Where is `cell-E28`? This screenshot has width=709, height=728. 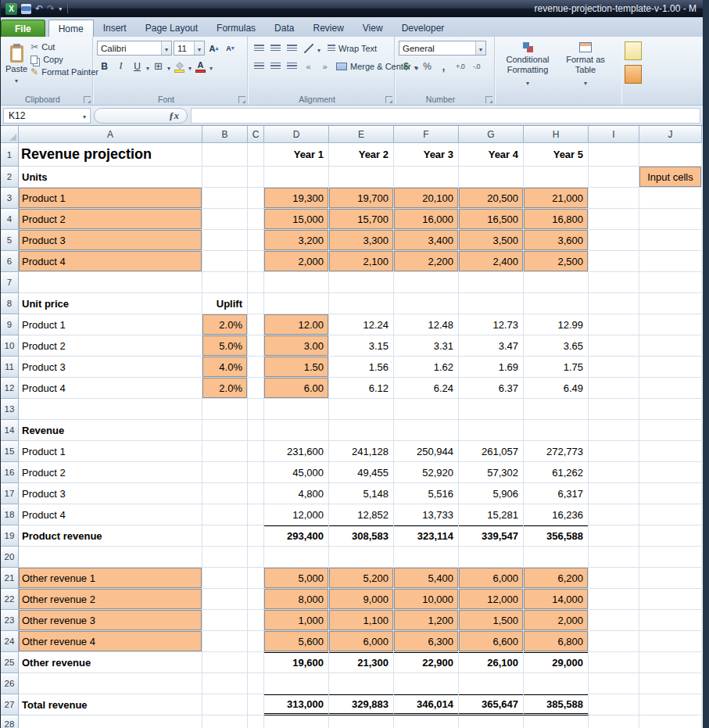 cell-E28 is located at coordinates (361, 722).